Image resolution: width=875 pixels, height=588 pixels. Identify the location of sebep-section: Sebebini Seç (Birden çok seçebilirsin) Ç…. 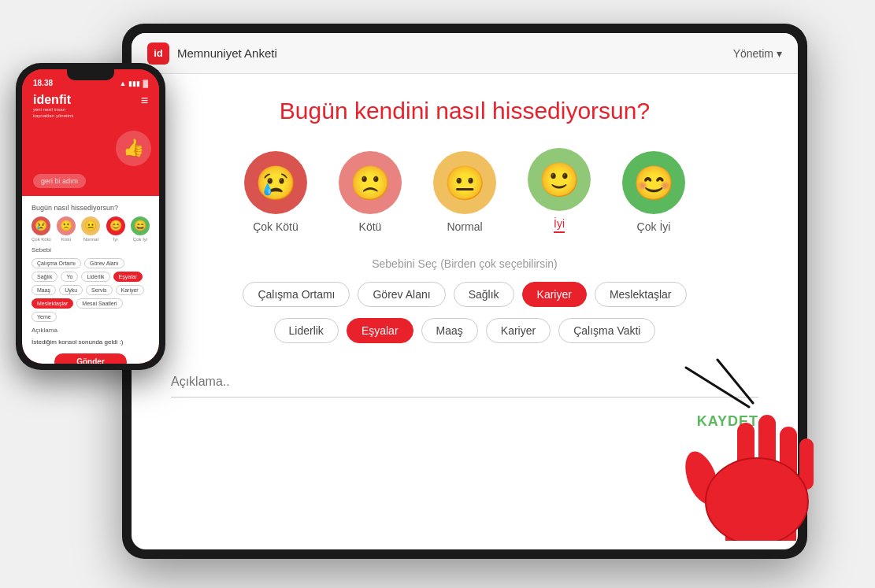
(465, 300).